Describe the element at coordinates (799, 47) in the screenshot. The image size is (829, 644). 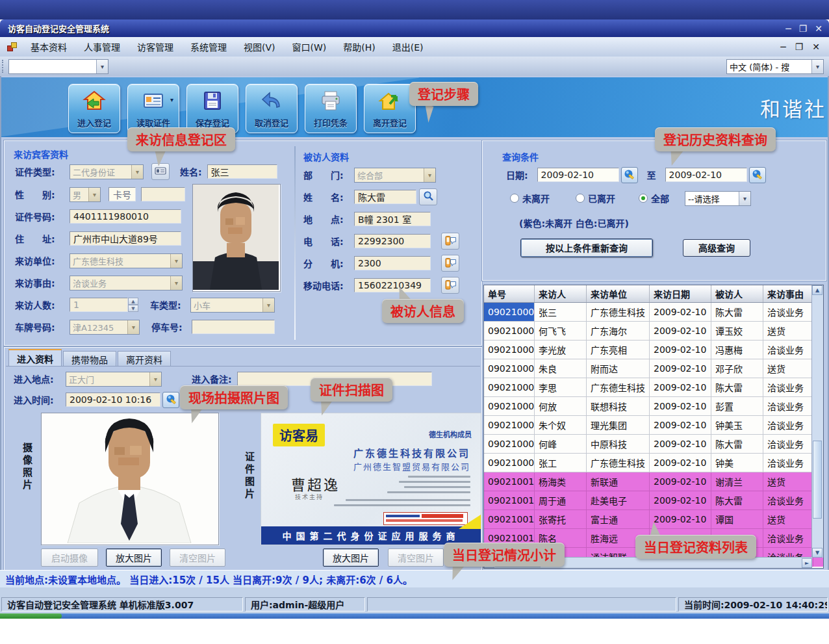
I see `mdi-restore-icon: ❐` at that location.